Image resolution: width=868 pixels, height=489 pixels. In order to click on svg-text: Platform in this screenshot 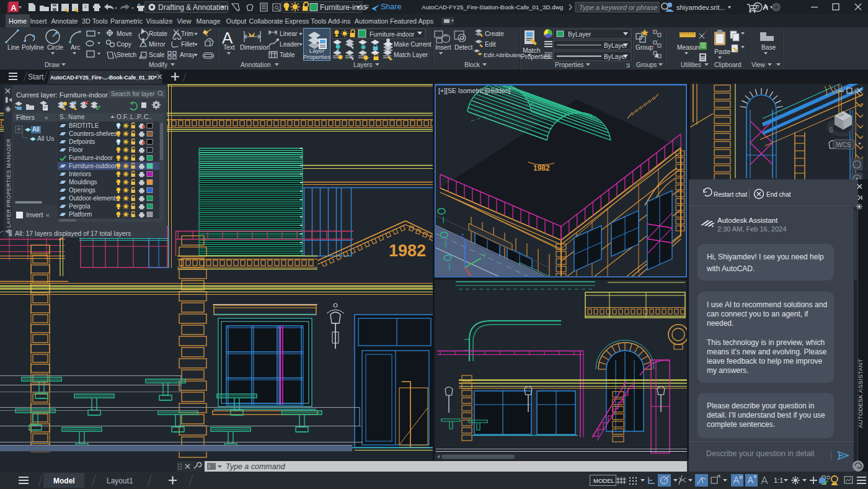, I will do `click(81, 215)`.